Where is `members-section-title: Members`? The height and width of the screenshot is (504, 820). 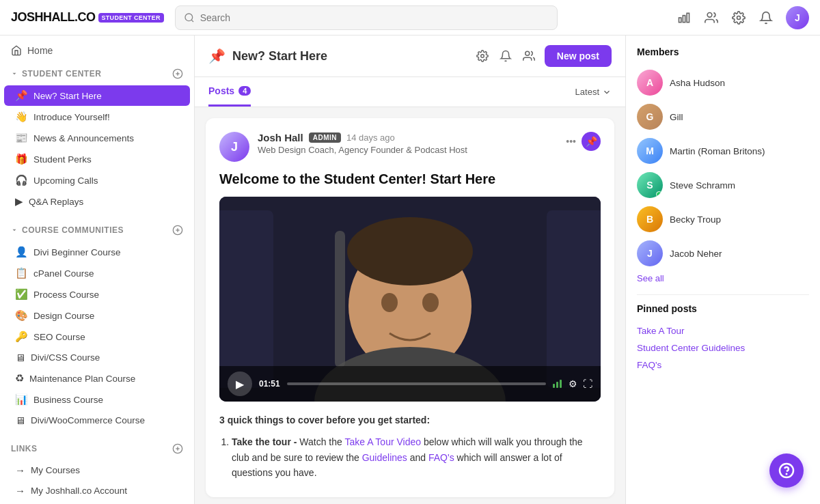 members-section-title: Members is located at coordinates (723, 52).